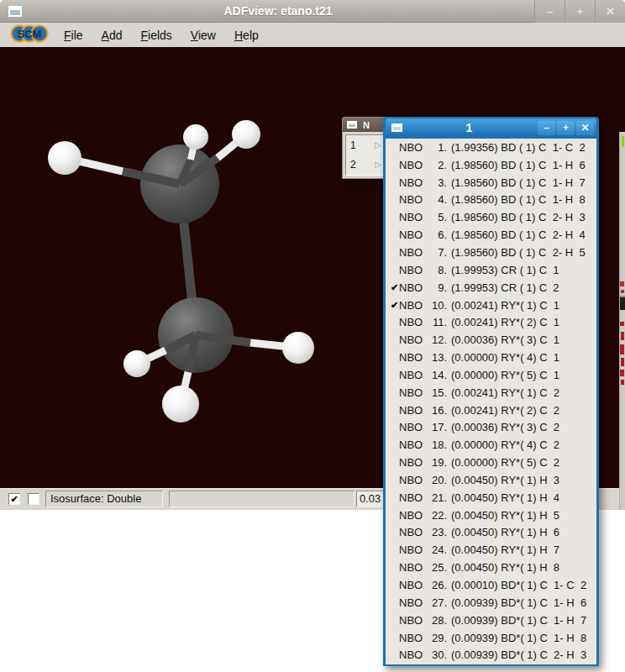 The width and height of the screenshot is (625, 672). Describe the element at coordinates (366, 144) in the screenshot. I see `nbo-menu-item-1: 1 ▷` at that location.